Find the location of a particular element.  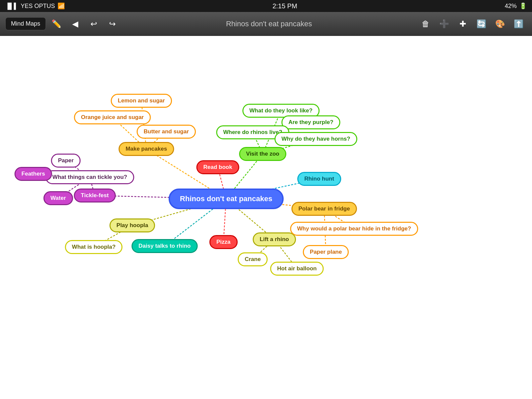

node-liftRhino: Lift a rhino is located at coordinates (274, 239).